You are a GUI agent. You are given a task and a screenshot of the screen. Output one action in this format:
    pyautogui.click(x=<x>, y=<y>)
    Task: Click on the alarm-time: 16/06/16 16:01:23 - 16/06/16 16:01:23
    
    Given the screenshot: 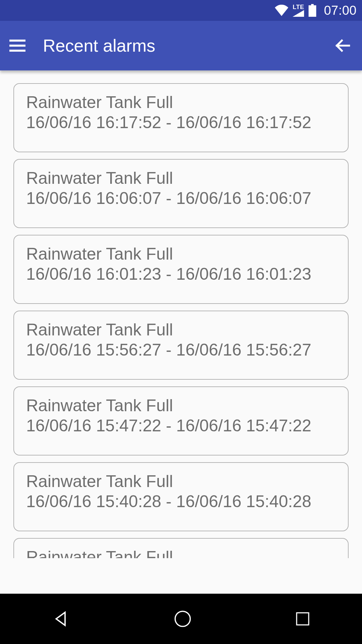 What is the action you would take?
    pyautogui.click(x=181, y=274)
    